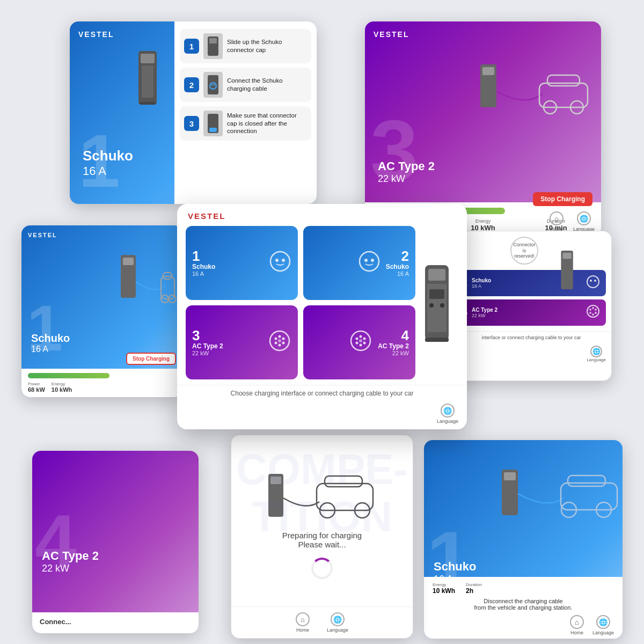 This screenshot has height=644, width=644. I want to click on stop-charging-button-mid-left: Stop Charging, so click(151, 358).